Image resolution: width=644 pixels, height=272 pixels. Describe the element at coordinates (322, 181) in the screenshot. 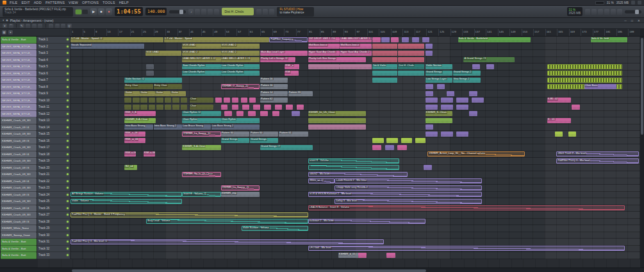

I see `clip: Glitch_wt #2` at that location.